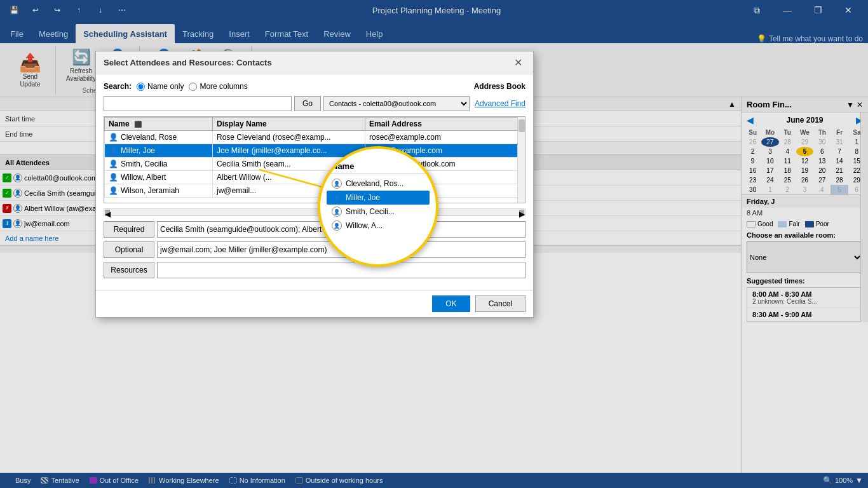 This screenshot has height=488, width=868. I want to click on dialog-titlebar: Select Attendees and Resources: Contacts…, so click(315, 63).